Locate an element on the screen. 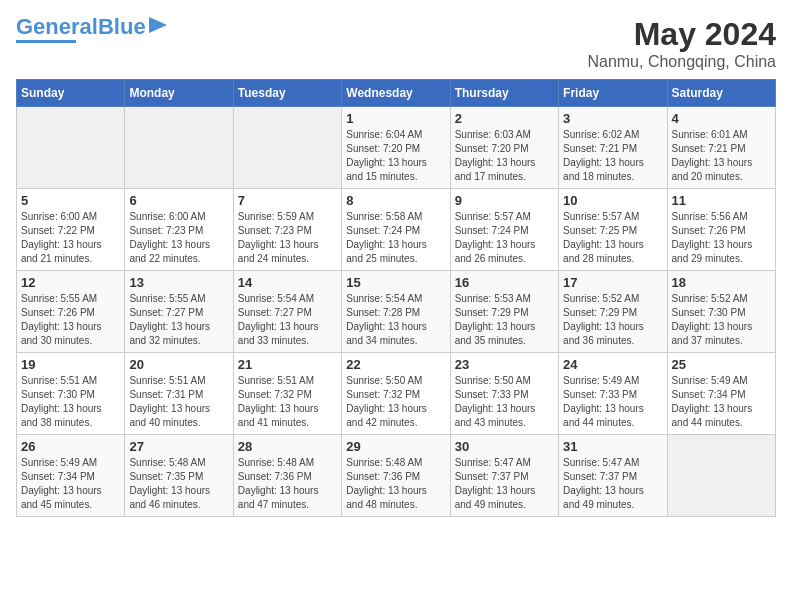 This screenshot has height=612, width=792. day-info: Sunrise: 5:49 AM Sunset: 7:33 PM Dayligh… is located at coordinates (612, 402).